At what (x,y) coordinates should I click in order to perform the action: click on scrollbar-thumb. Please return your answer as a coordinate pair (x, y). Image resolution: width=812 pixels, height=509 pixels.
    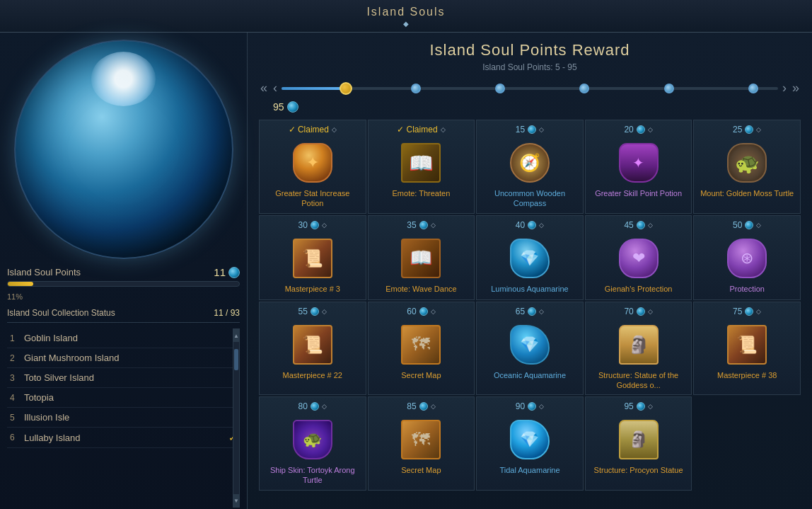
    Looking at the image, I should click on (236, 360).